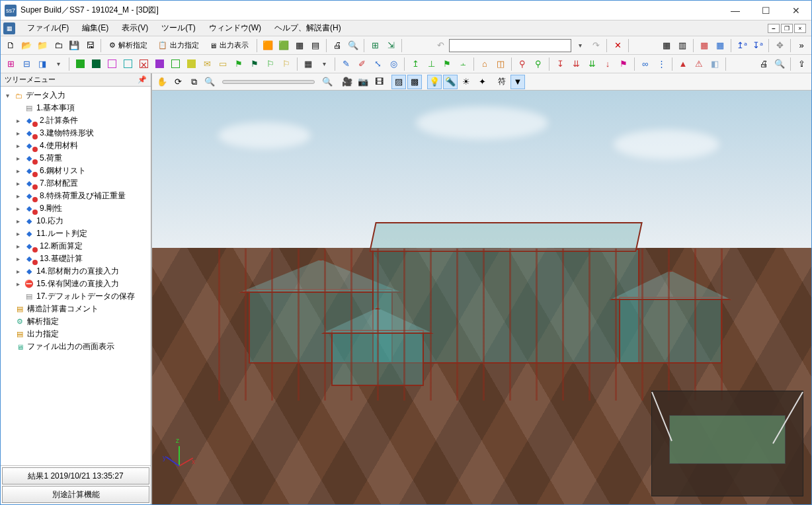 This screenshot has height=505, width=812. What do you see at coordinates (522, 64) in the screenshot?
I see `pin-red-icon: ⚲` at bounding box center [522, 64].